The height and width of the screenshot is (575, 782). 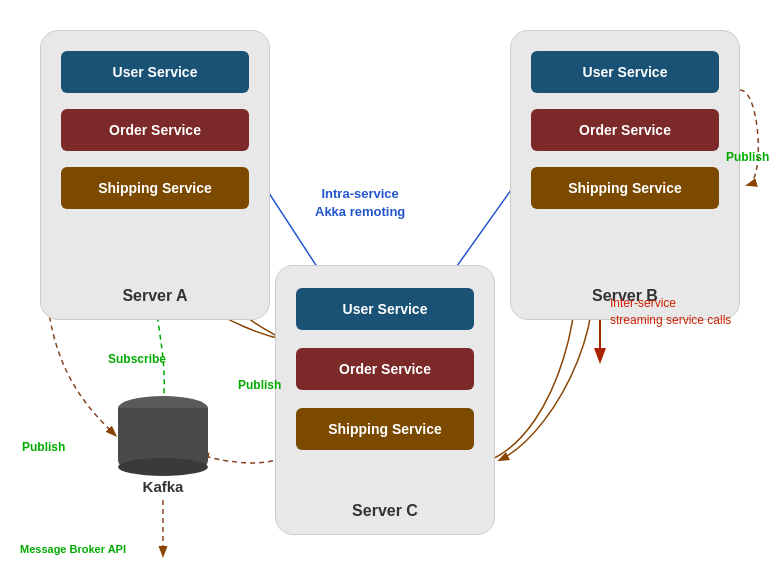 I want to click on intra-service-label: Intra-service Akka remoting, so click(x=360, y=203).